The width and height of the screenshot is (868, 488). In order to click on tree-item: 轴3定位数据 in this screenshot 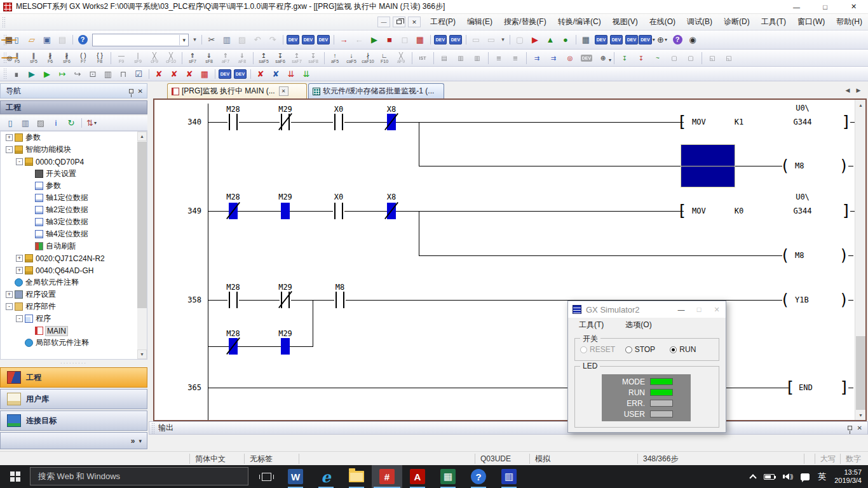, I will do `click(74, 222)`.